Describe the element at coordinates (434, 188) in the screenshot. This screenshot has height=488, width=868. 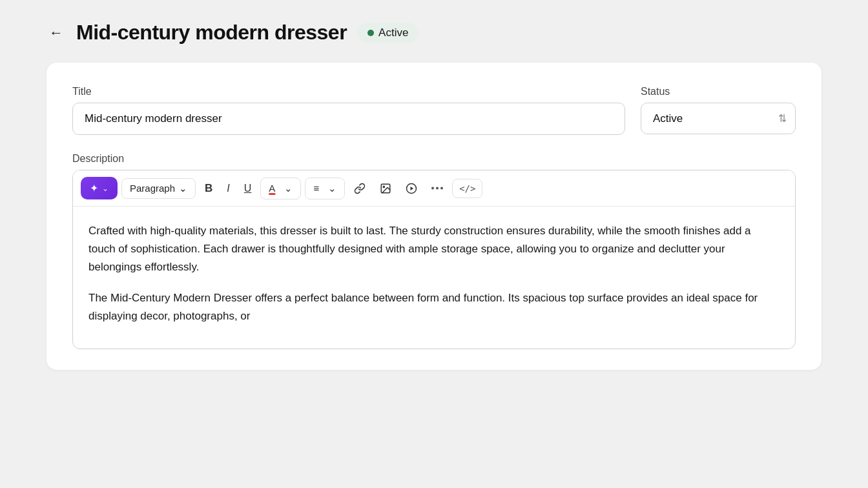
I see `editor-toolbar: ✦ ⌄ Paragraph ⌄ B I U A` at that location.